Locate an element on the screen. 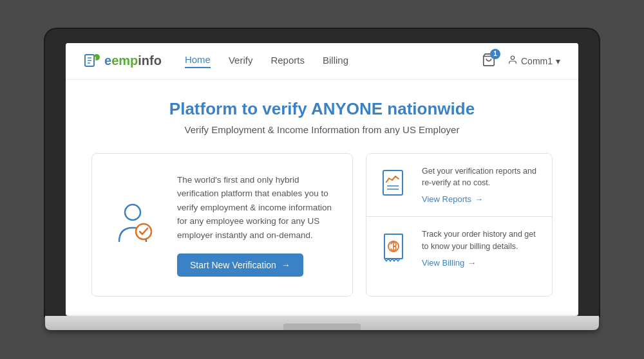  main-nav: Home Verify Reports Billing is located at coordinates (334, 61).